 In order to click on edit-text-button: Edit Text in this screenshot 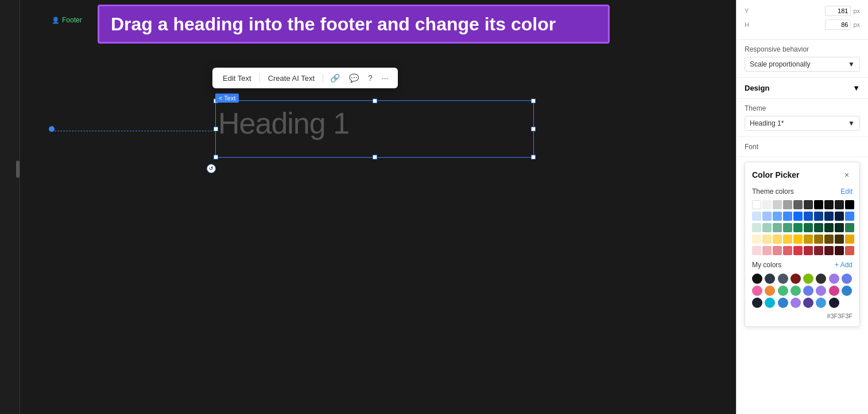, I will do `click(237, 78)`.